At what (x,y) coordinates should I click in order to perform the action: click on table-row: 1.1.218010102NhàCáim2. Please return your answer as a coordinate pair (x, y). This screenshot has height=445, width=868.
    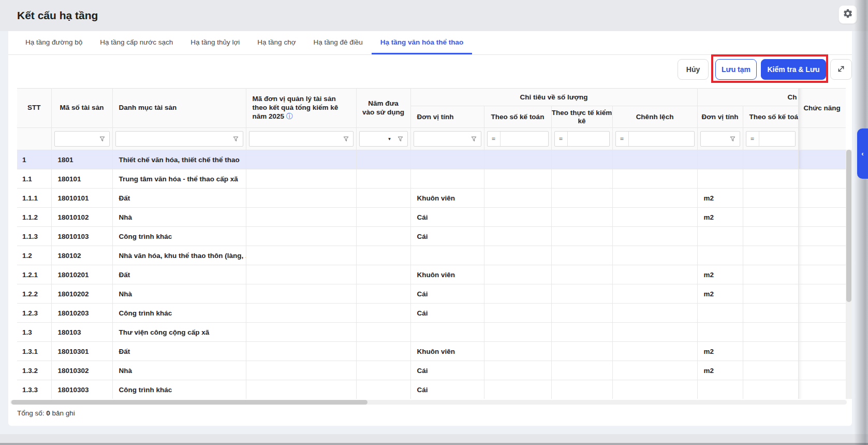
    Looking at the image, I should click on (432, 218).